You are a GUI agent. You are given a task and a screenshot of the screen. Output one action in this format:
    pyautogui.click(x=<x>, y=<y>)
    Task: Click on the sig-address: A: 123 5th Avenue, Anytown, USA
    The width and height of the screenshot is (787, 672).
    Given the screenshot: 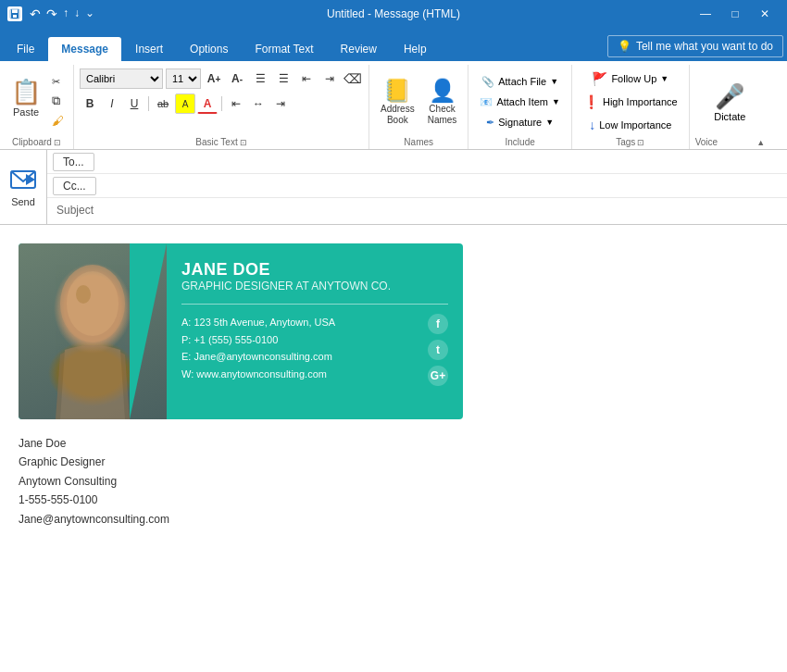 What is the action you would take?
    pyautogui.click(x=258, y=322)
    